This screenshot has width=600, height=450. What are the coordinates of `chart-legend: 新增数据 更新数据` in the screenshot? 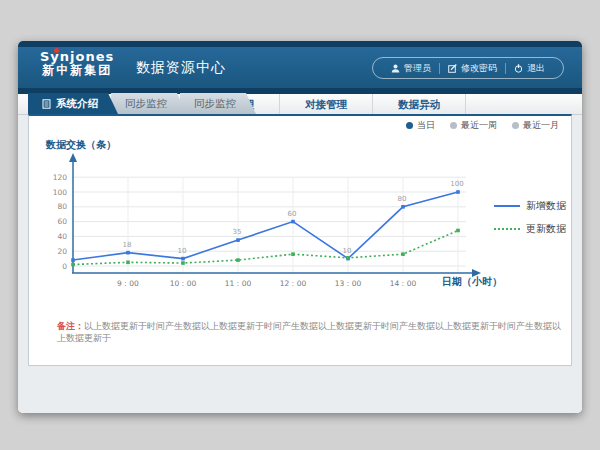 It's located at (530, 218).